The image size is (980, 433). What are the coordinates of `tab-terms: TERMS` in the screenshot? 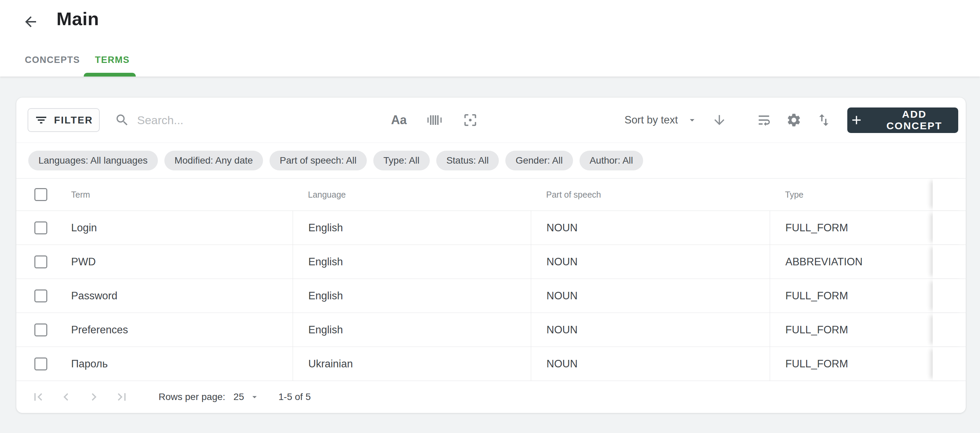 It's located at (113, 60).